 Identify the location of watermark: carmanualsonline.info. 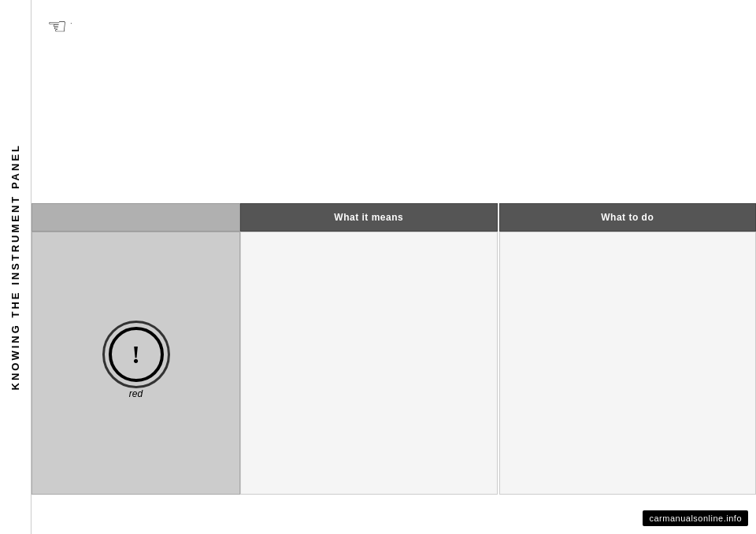
(695, 518).